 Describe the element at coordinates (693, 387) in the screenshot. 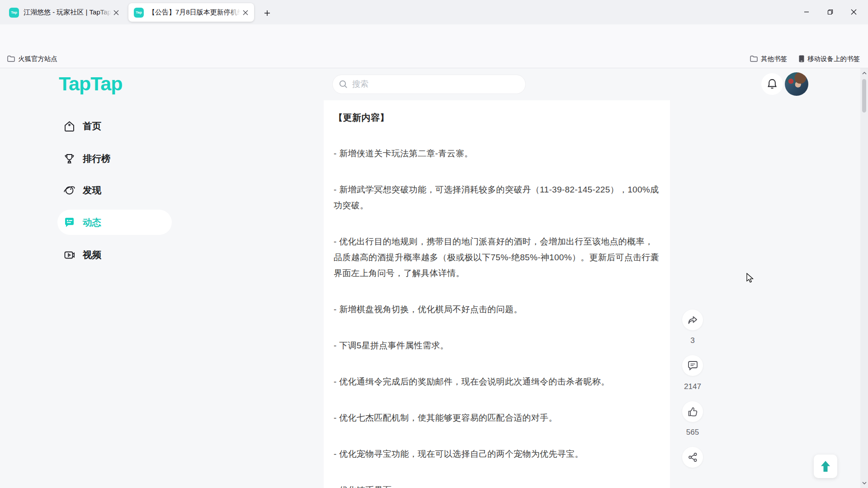

I see `comment-count: 2147` at that location.